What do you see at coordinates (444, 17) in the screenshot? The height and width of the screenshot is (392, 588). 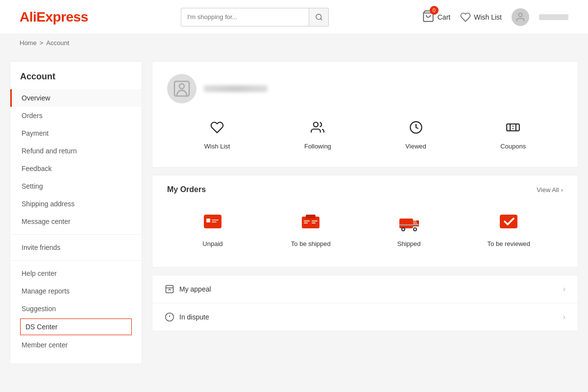 I see `cart-label: Cart` at bounding box center [444, 17].